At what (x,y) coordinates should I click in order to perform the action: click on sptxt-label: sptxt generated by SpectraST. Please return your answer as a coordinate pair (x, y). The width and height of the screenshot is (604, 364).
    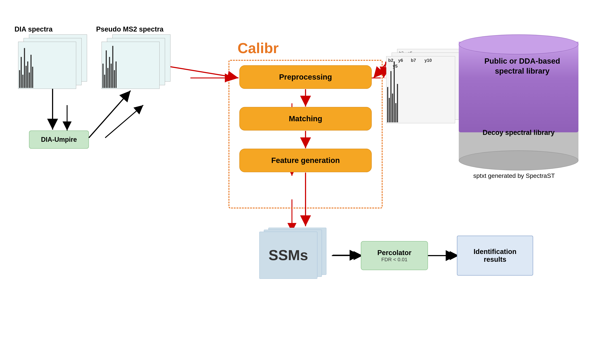
    Looking at the image, I should click on (514, 176).